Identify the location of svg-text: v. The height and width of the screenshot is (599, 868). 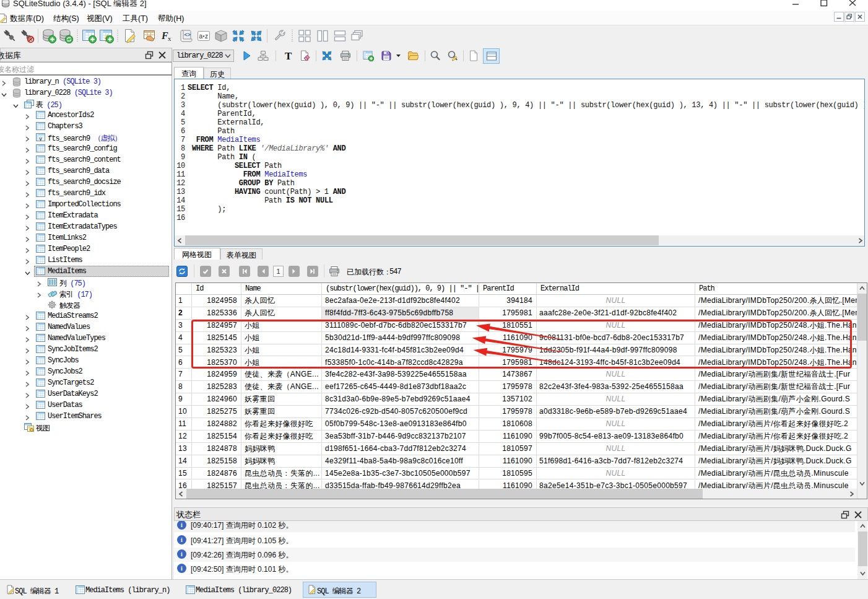
(41, 139).